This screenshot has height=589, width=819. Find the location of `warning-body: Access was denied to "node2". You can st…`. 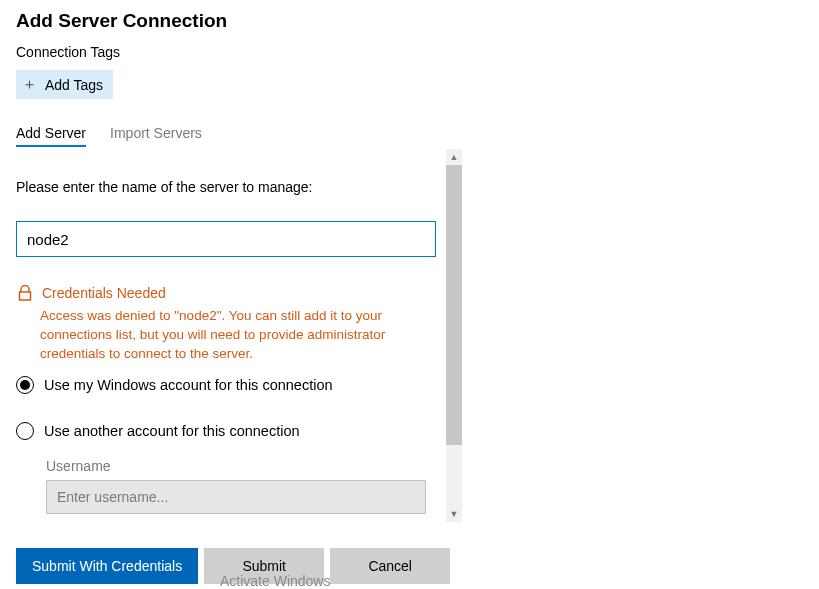

warning-body: Access was denied to "node2". You can st… is located at coordinates (218, 336).